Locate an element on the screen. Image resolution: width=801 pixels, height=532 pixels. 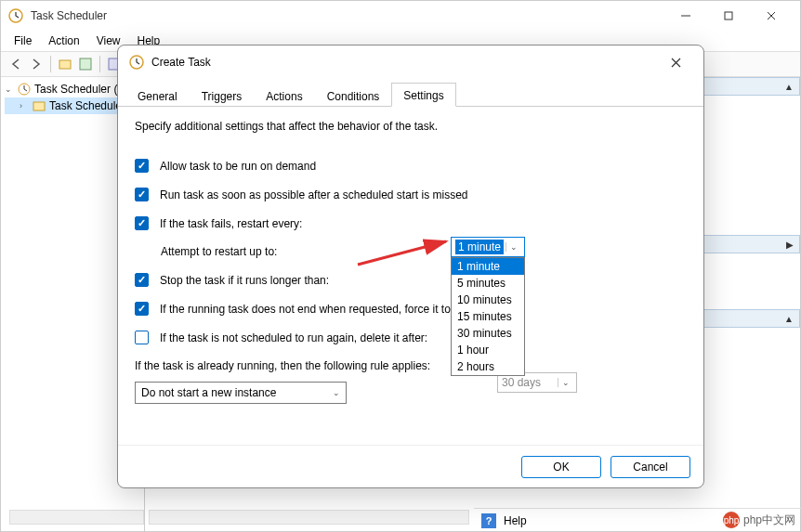
checkbox-delete-after is located at coordinates (141, 338).